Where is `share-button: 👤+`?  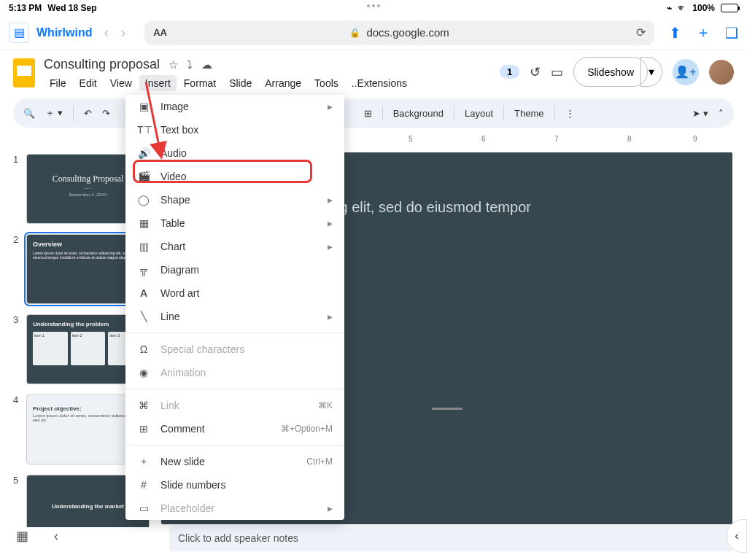 share-button: 👤+ is located at coordinates (686, 72).